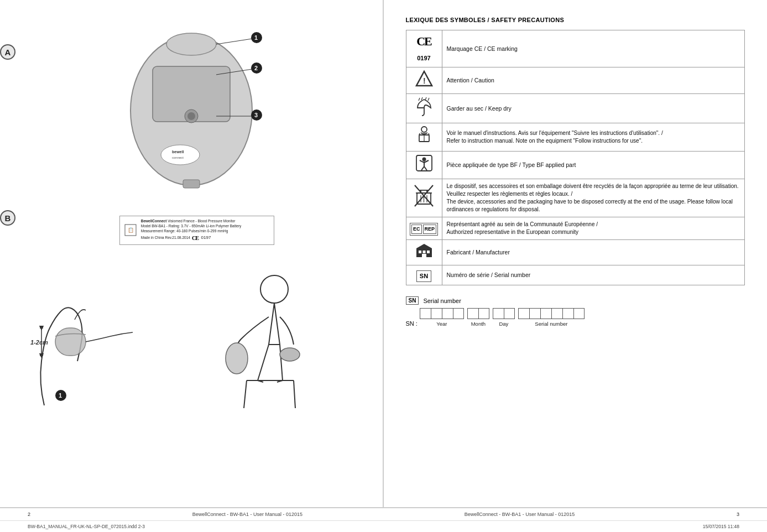 This screenshot has height=532, width=767. What do you see at coordinates (86, 526) in the screenshot?
I see `file-info: BW-BA1_MANUAL_FR-UK-NL-SP-DE_072015.indd…` at bounding box center [86, 526].